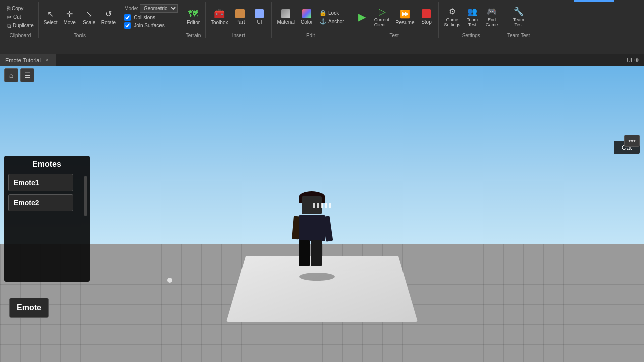  What do you see at coordinates (316, 253) in the screenshot?
I see `character-right-leg` at bounding box center [316, 253].